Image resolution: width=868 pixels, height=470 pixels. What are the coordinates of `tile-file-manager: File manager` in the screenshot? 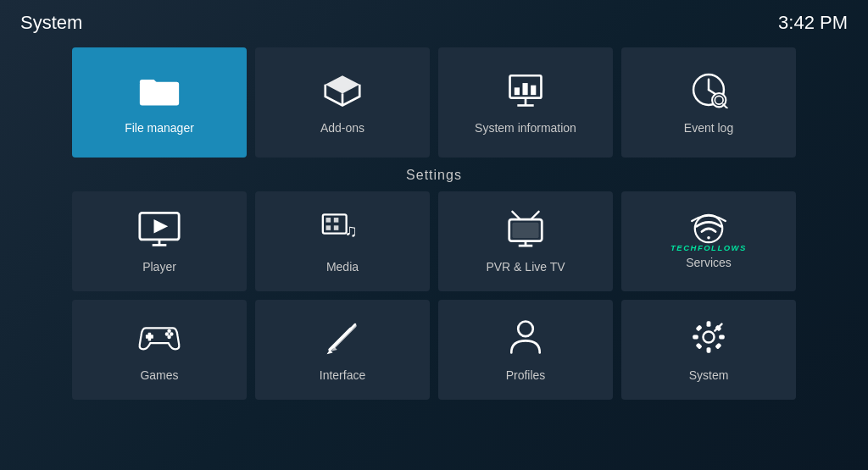 It's located at (159, 102).